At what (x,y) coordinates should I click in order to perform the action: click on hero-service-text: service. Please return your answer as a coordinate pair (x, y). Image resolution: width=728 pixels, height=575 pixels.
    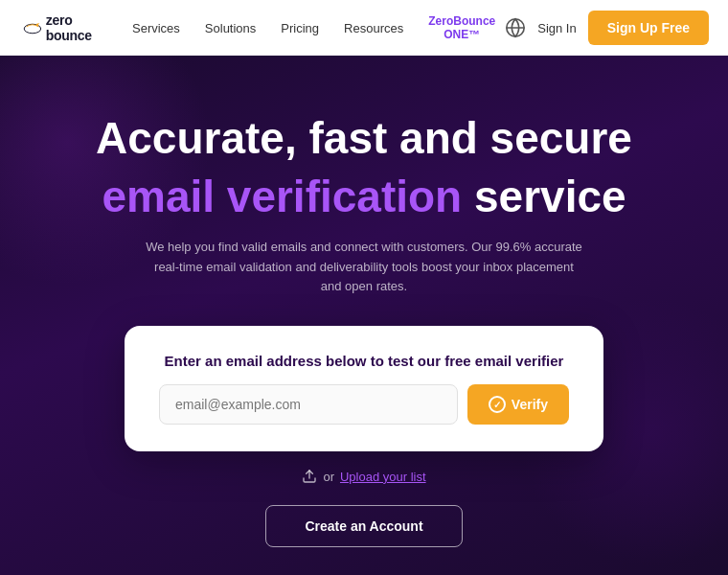
    Looking at the image, I should click on (544, 196).